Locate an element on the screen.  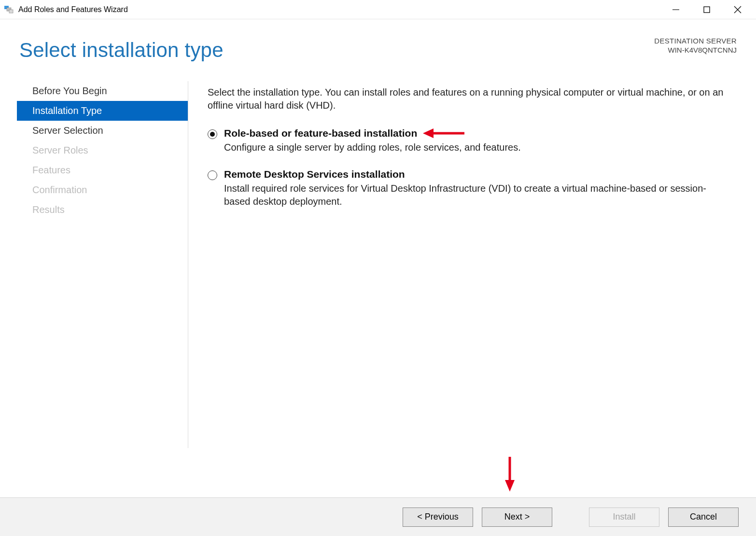
destination-server-label: DESTINATION SERVER is located at coordinates (695, 41).